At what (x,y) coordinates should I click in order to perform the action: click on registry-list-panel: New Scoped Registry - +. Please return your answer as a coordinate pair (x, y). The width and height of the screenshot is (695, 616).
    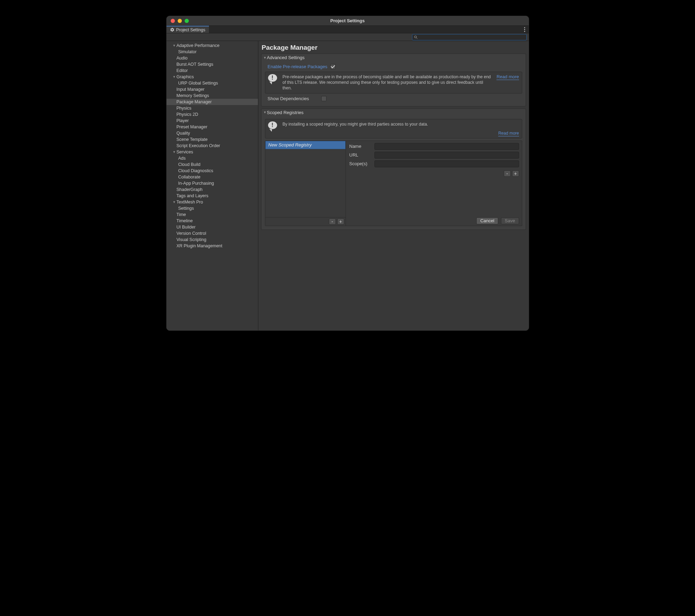
    Looking at the image, I should click on (306, 183).